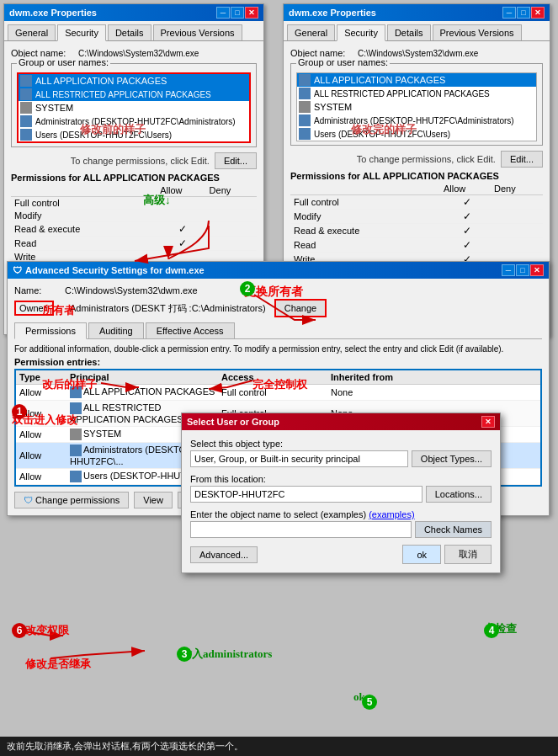 This screenshot has width=558, height=756. What do you see at coordinates (278, 290) in the screenshot?
I see `adv-name-row: Name: C:\Windows\System32\dwm.exe` at bounding box center [278, 290].